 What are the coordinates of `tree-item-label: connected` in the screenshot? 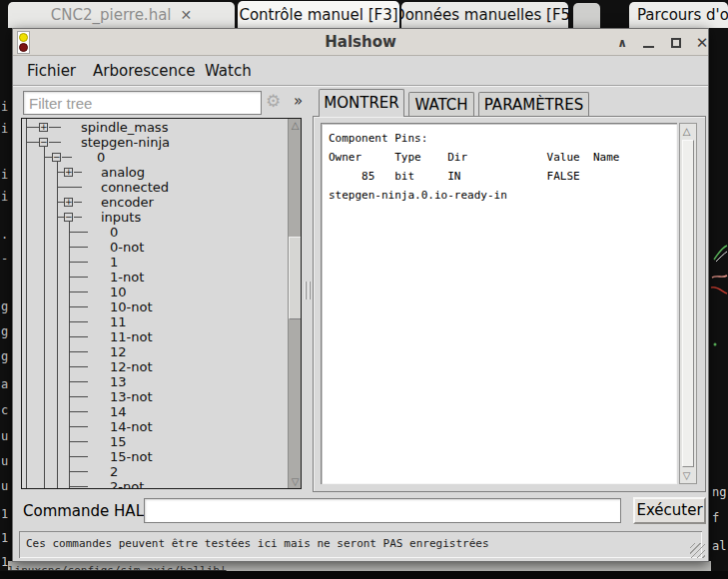 It's located at (135, 188).